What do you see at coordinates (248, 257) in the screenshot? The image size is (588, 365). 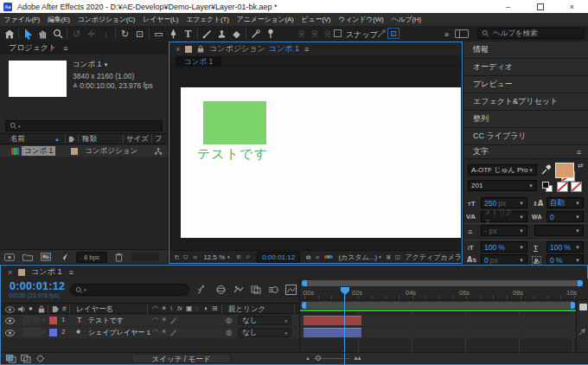 I see `region-of-interest-icon` at bounding box center [248, 257].